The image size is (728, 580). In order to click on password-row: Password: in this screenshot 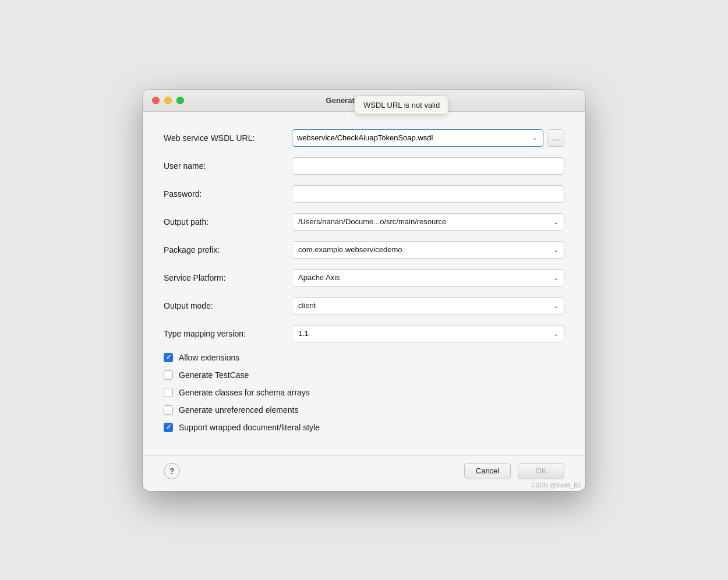, I will do `click(364, 194)`.